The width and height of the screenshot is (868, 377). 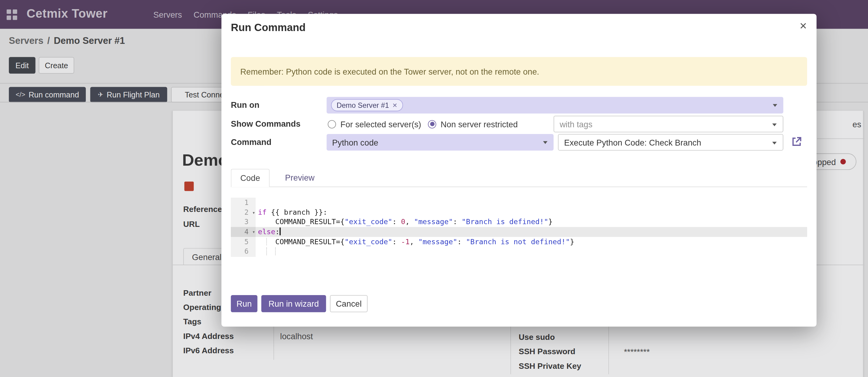 I want to click on with-tags-select: with tags, so click(x=669, y=124).